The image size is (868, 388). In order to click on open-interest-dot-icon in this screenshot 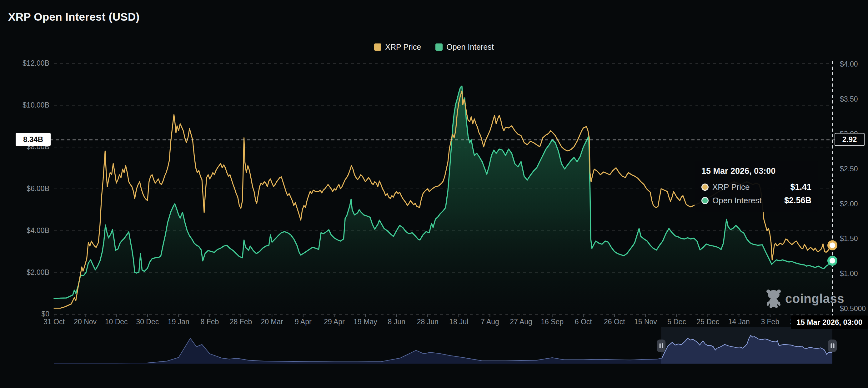, I will do `click(705, 201)`.